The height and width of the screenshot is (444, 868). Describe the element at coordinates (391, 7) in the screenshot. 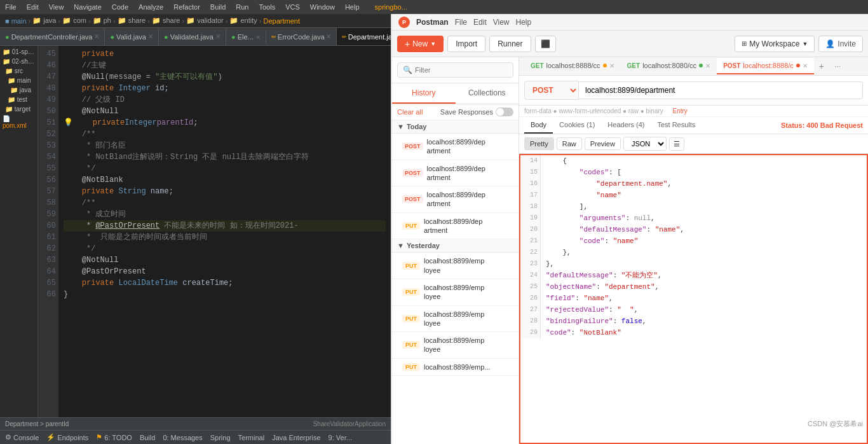

I see `app-name: springbo...` at that location.